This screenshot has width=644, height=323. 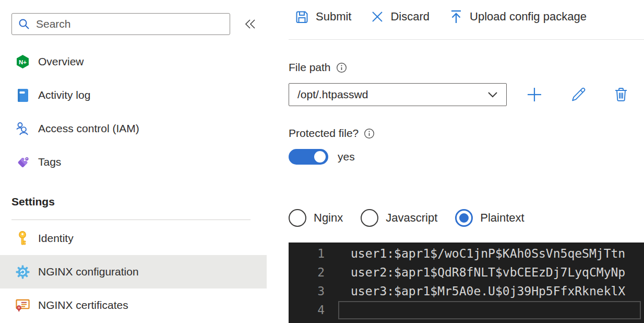 What do you see at coordinates (307, 253) in the screenshot?
I see `line-number: 1` at bounding box center [307, 253].